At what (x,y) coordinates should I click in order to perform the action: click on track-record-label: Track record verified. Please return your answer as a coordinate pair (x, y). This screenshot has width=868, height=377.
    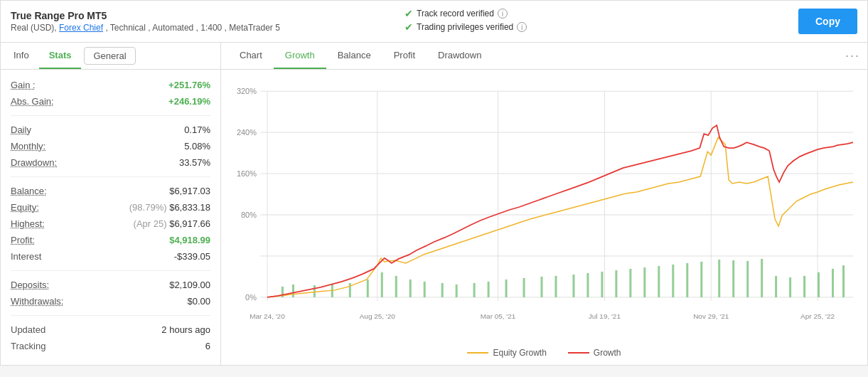
    Looking at the image, I should click on (455, 14).